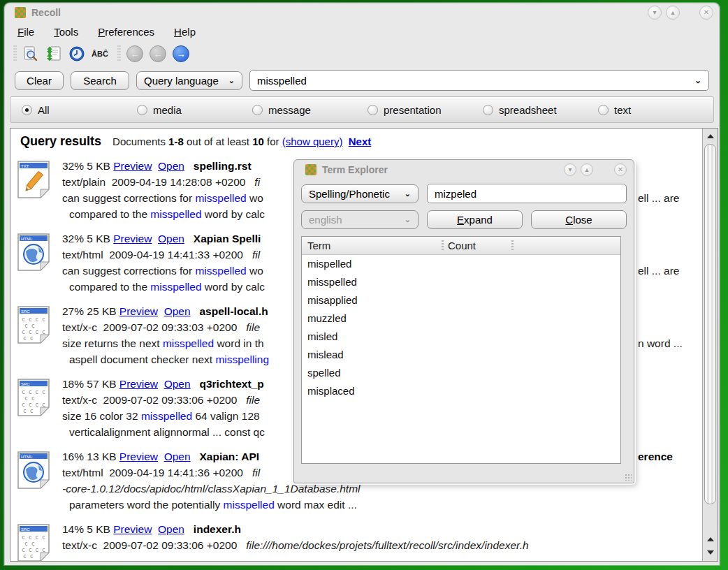  I want to click on term-row: muzzled, so click(461, 319).